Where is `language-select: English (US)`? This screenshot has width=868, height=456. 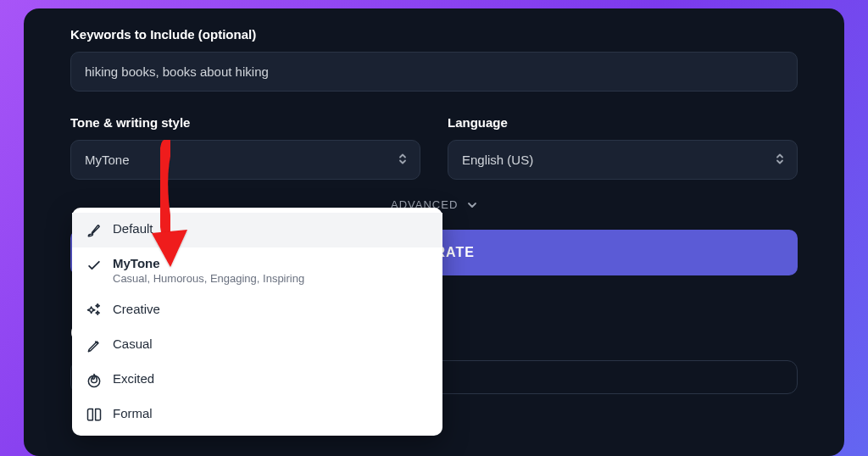 language-select: English (US) is located at coordinates (622, 159).